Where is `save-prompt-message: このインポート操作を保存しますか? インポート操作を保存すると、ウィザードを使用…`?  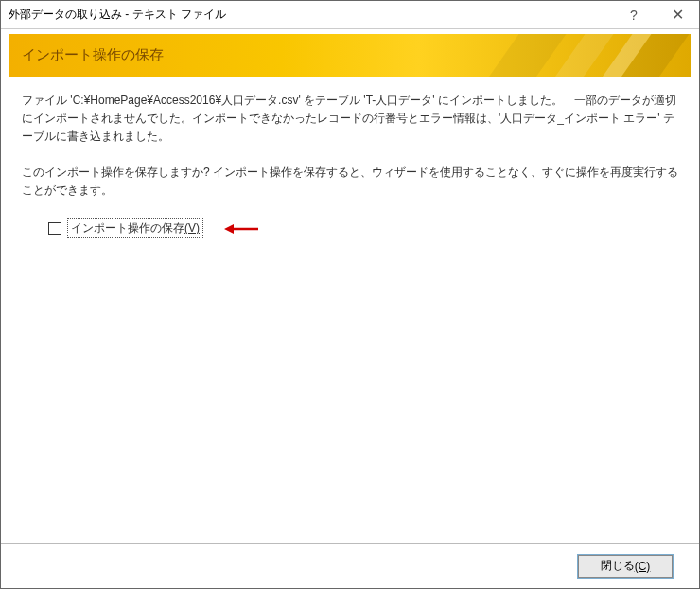 save-prompt-message: このインポート操作を保存しますか? インポート操作を保存すると、ウィザードを使用… is located at coordinates (350, 182).